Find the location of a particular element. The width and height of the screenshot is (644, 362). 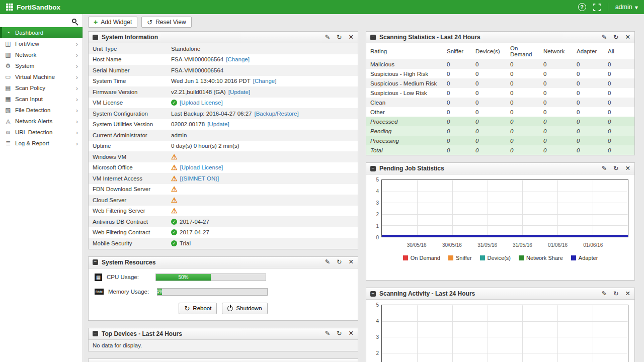

x-axis: 30/05/16 30/05/16 31/05/16 31/05/16 01/0… is located at coordinates (505, 246).